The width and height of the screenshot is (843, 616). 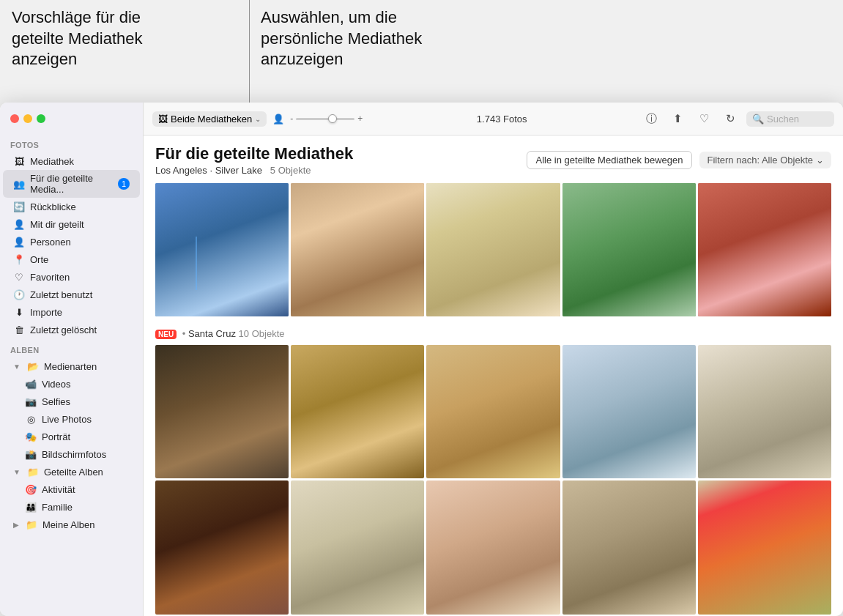 What do you see at coordinates (19, 330) in the screenshot?
I see `recently-deleted-icon: 🗑` at bounding box center [19, 330].